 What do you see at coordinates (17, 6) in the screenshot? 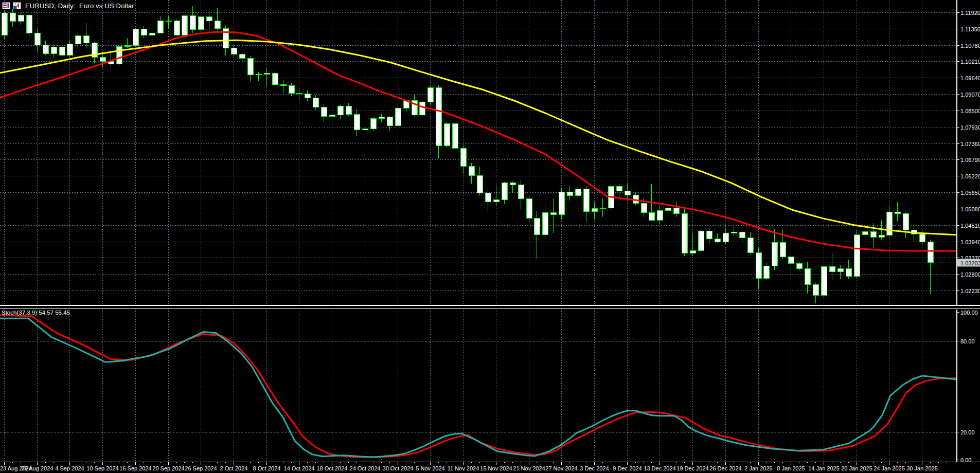
I see `mini-chart-icon` at bounding box center [17, 6].